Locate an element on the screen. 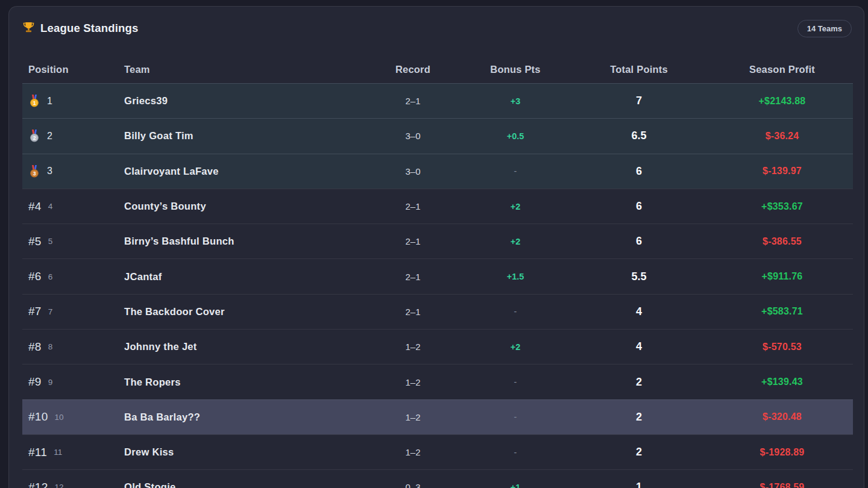  record-value: 0–3 is located at coordinates (413, 485).